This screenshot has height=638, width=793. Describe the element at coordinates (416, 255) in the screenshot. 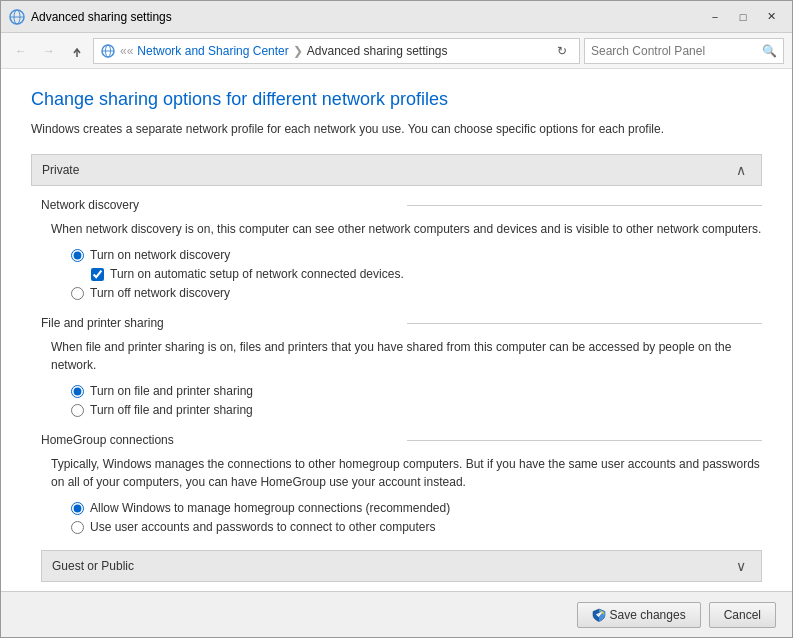

I see `nd-on-option: Turn on network discovery` at that location.